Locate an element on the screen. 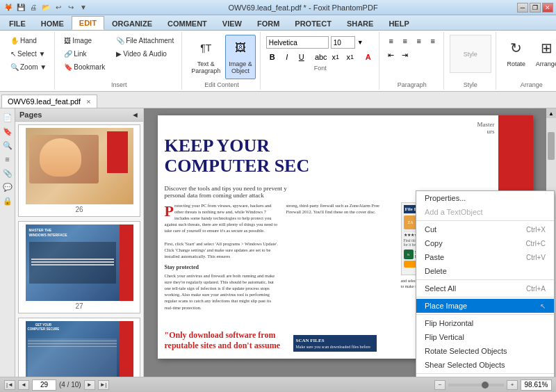  align-left-button: ≡ is located at coordinates (391, 41).